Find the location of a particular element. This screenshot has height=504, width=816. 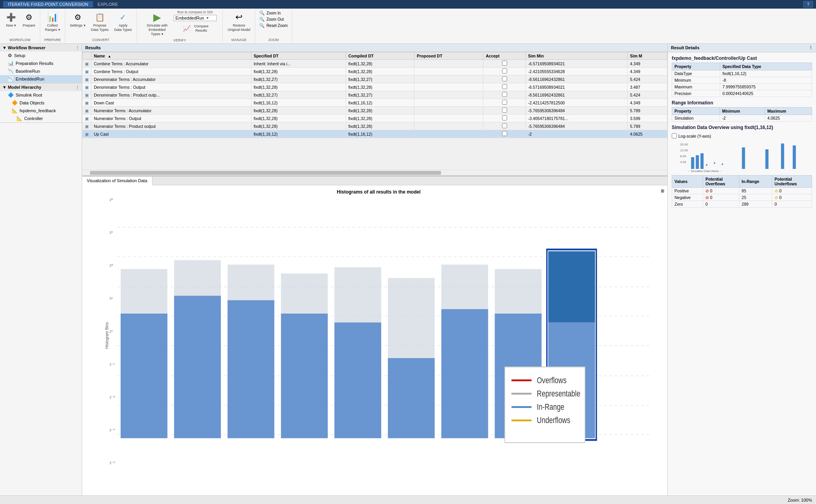

range-maximum: 4.0625 is located at coordinates (788, 118).